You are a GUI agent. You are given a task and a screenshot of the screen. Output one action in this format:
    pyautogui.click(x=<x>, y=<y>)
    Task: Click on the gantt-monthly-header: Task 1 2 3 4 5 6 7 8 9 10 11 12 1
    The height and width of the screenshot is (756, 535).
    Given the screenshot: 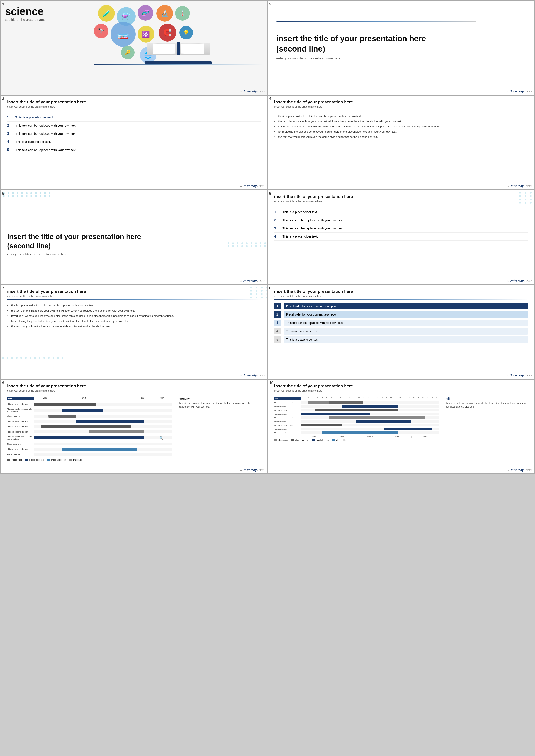 What is the action you would take?
    pyautogui.click(x=357, y=399)
    